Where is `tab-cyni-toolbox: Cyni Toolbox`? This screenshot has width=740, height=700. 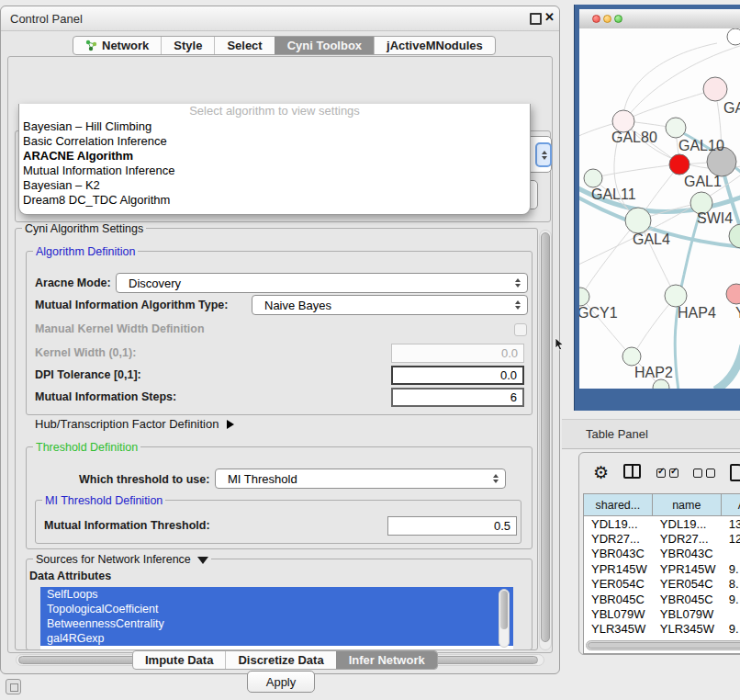
tab-cyni-toolbox: Cyni Toolbox is located at coordinates (324, 46).